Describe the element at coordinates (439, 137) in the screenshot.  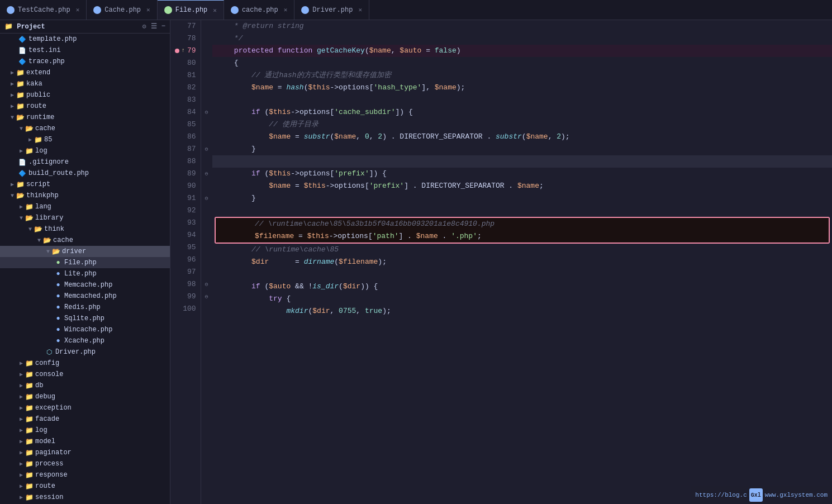
I see `code-text: ) . DIRECTORY_SEPARATOR .` at that location.